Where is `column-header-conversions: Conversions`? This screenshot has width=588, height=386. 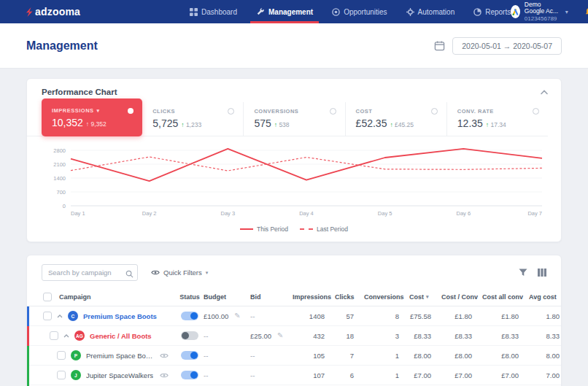 column-header-conversions: Conversions is located at coordinates (387, 297).